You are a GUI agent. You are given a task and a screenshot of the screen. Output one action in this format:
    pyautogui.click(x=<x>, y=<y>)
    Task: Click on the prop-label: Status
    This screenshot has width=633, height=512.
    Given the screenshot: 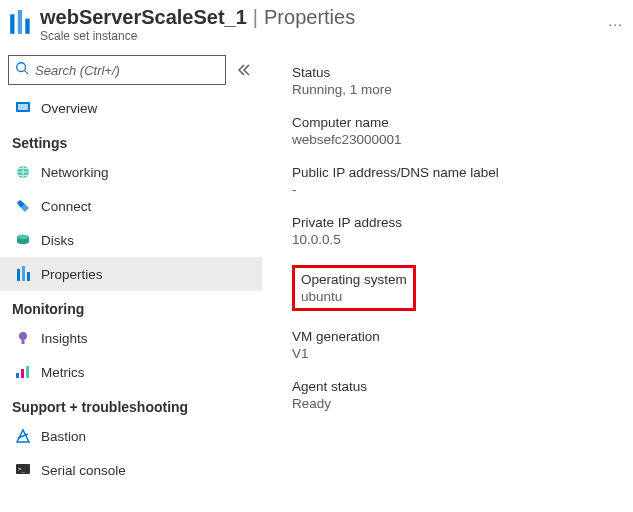 What is the action you would take?
    pyautogui.click(x=458, y=72)
    